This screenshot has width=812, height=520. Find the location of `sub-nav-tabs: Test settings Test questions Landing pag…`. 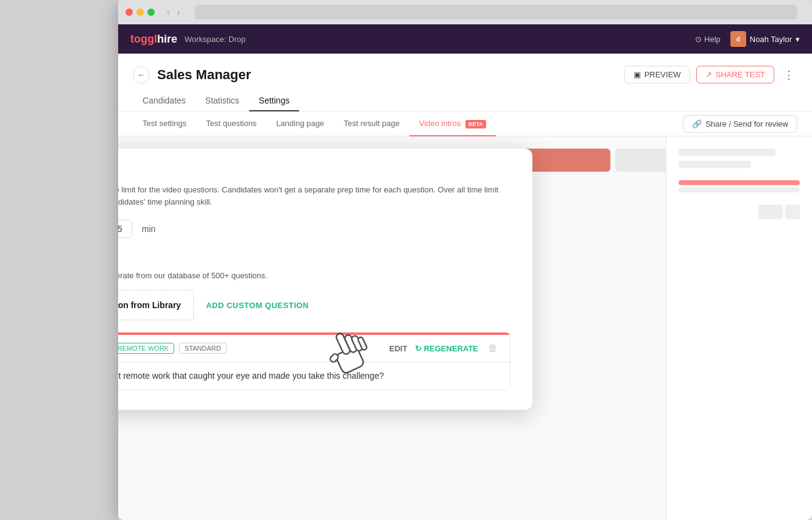

sub-nav-tabs: Test settings Test questions Landing pag… is located at coordinates (314, 124).